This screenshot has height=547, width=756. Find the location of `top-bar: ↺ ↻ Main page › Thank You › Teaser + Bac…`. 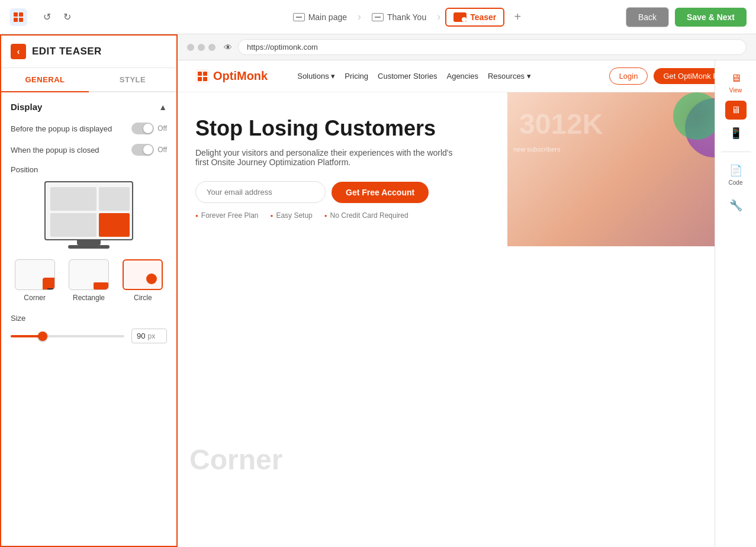

top-bar: ↺ ↻ Main page › Thank You › Teaser + Bac… is located at coordinates (378, 17).